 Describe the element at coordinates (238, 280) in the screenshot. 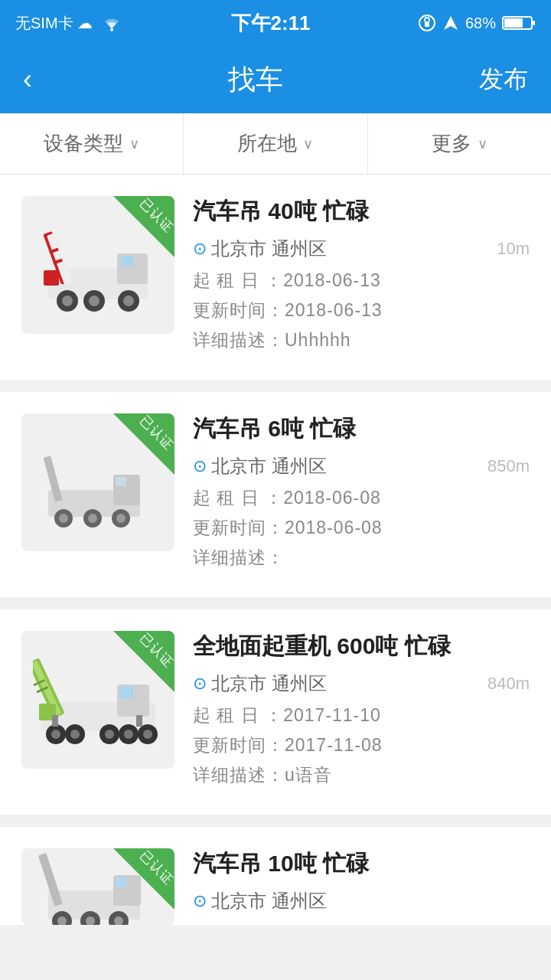

I see `rent-date-label-1: 起 租 日 ：` at that location.